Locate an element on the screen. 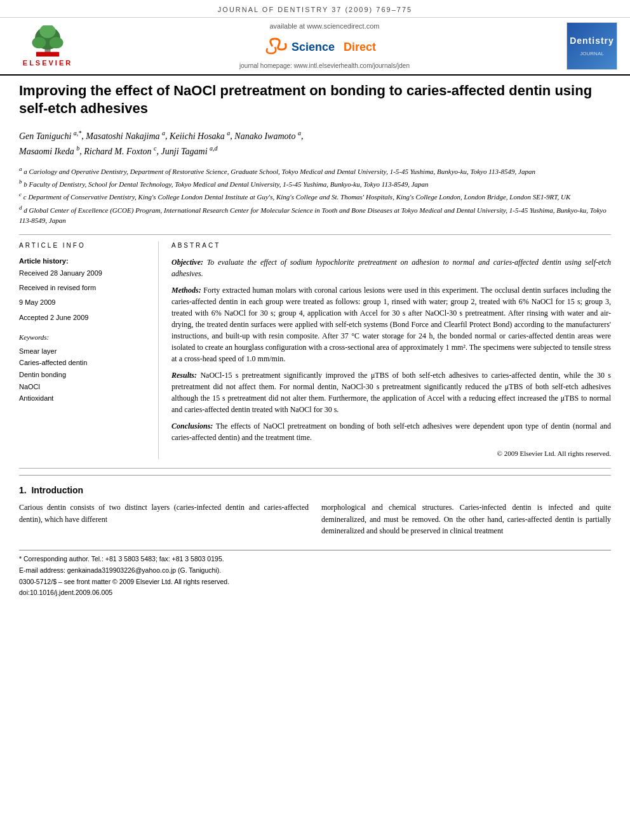 The width and height of the screenshot is (630, 840). conclusions-text: The effects of NaOCl pretreatment on bon… is located at coordinates (391, 432).